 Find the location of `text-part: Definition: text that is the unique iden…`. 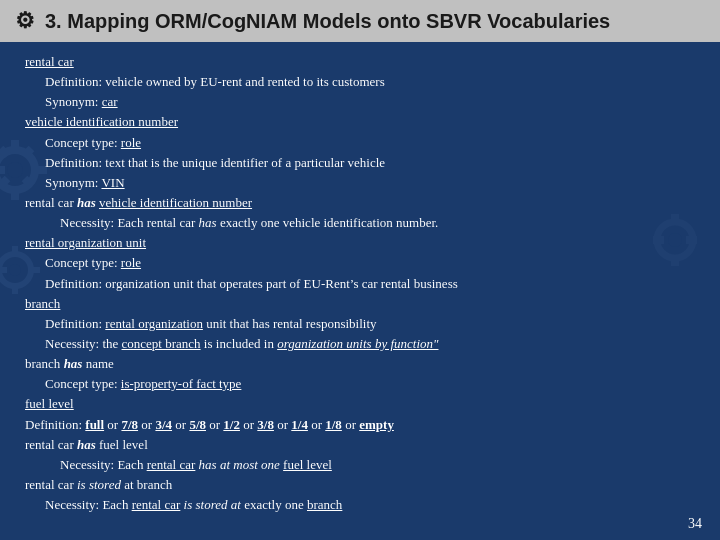

text-part: Definition: text that is the unique iden… is located at coordinates (215, 162).